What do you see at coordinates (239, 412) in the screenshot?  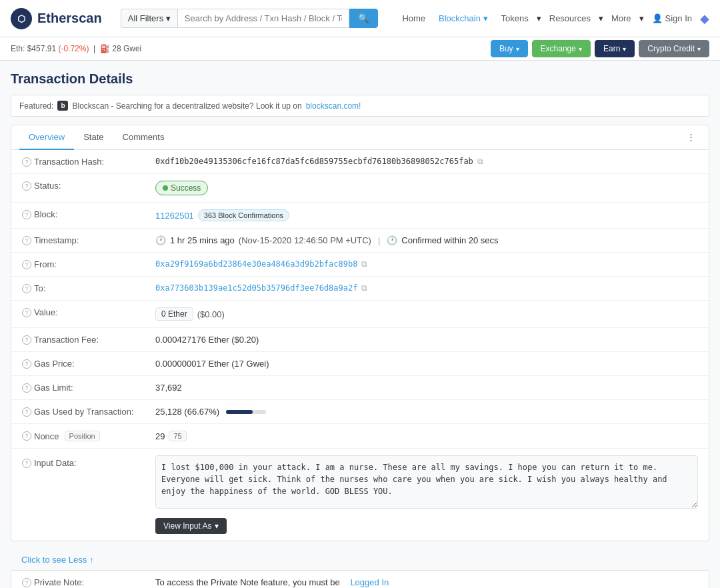 I see `gas-used-fill` at bounding box center [239, 412].